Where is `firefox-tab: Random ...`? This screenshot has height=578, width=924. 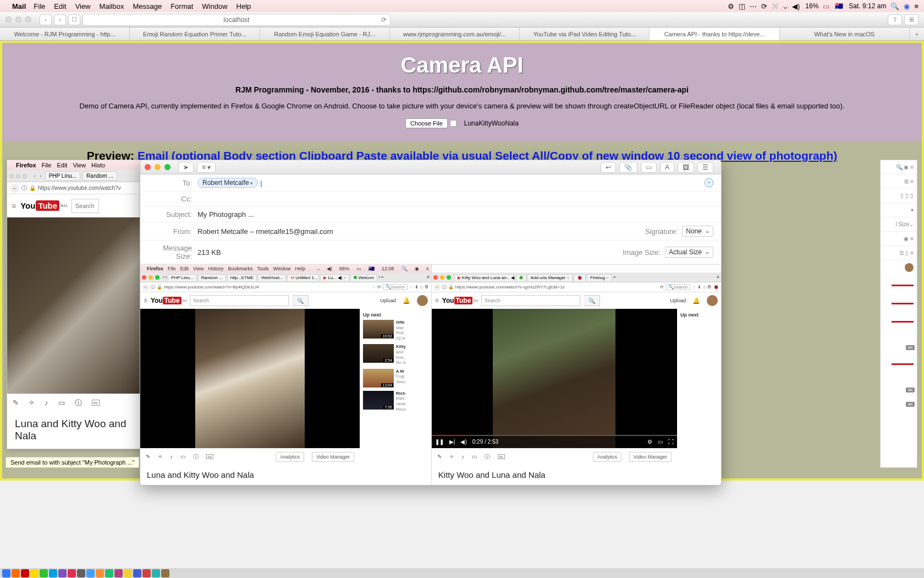 firefox-tab: Random ... is located at coordinates (100, 176).